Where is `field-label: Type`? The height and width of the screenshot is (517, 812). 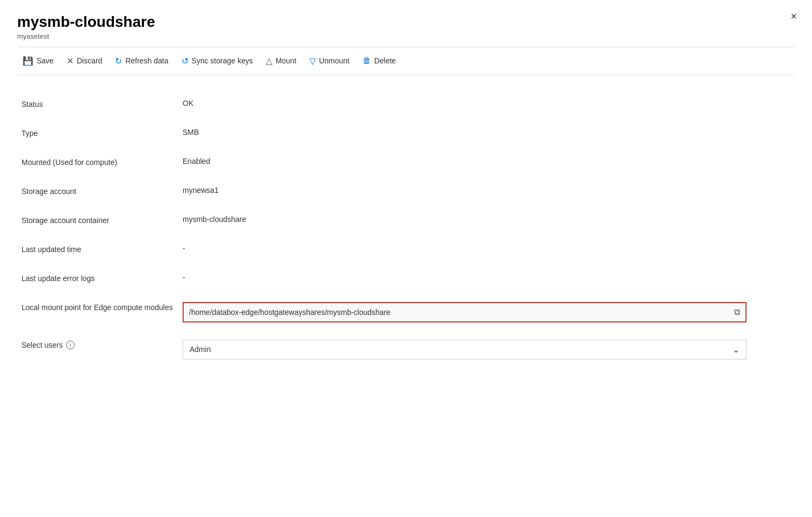
field-label: Type is located at coordinates (102, 133).